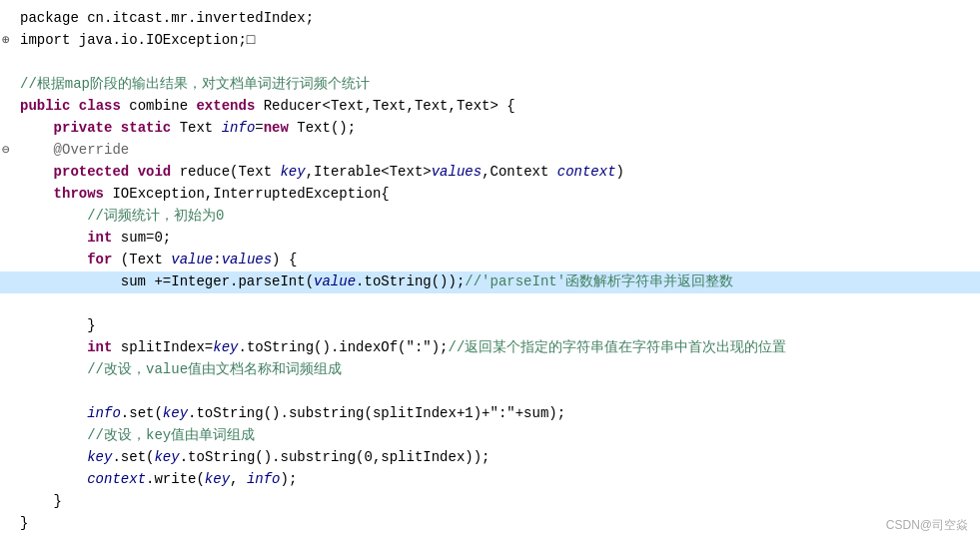 The width and height of the screenshot is (980, 534). I want to click on code-line: ⊖ @Override, so click(490, 151).